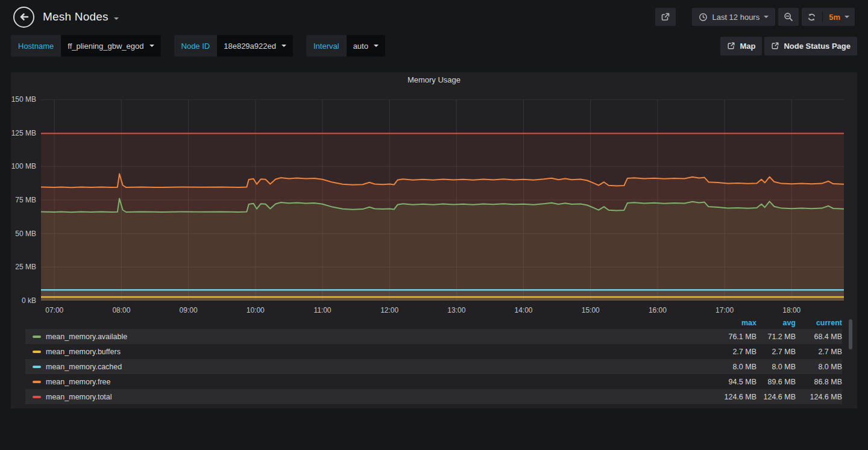 The image size is (868, 450). Describe the element at coordinates (360, 46) in the screenshot. I see `variable-interval-value: auto` at that location.